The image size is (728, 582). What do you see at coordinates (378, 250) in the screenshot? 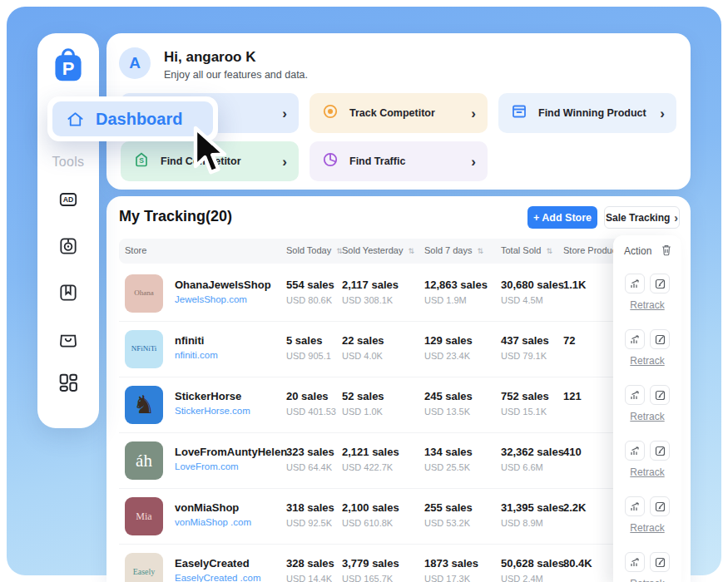
I see `column-header-sold-yesterday: Sold Yesterday ⇅` at bounding box center [378, 250].